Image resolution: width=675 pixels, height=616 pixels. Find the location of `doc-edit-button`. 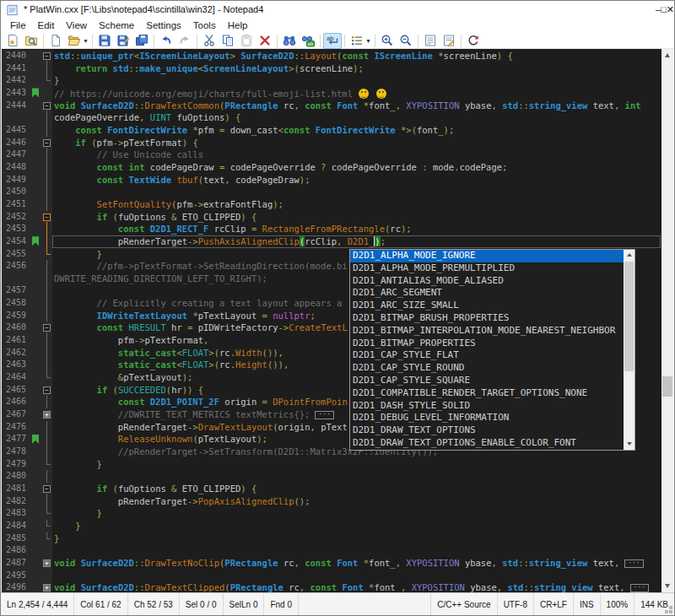

doc-edit-button is located at coordinates (449, 41).